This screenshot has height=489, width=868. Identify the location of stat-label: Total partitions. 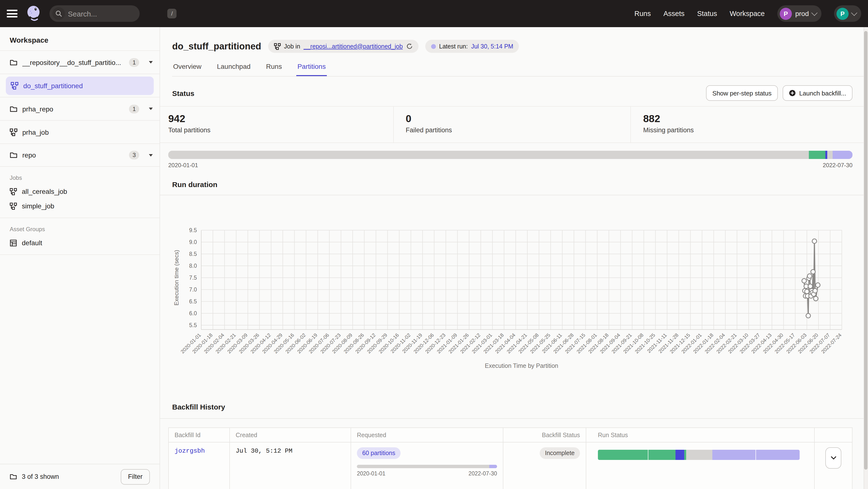
(280, 130).